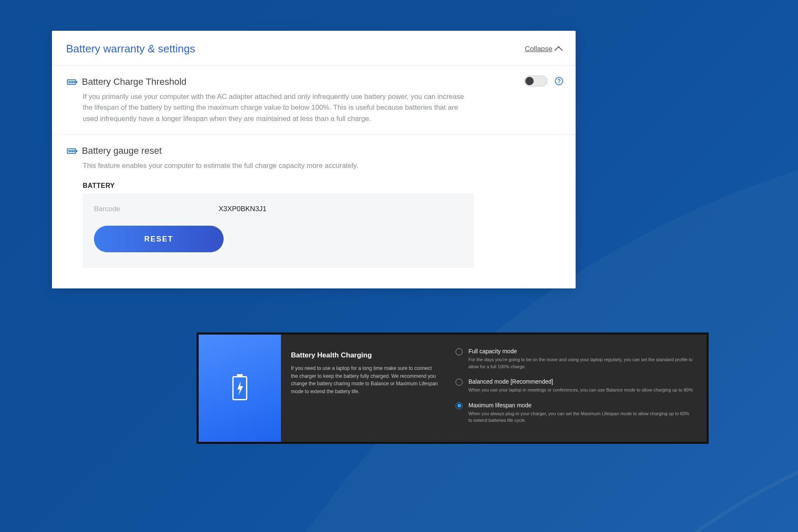 This screenshot has height=532, width=798. What do you see at coordinates (530, 81) in the screenshot?
I see `toggle-knob` at bounding box center [530, 81].